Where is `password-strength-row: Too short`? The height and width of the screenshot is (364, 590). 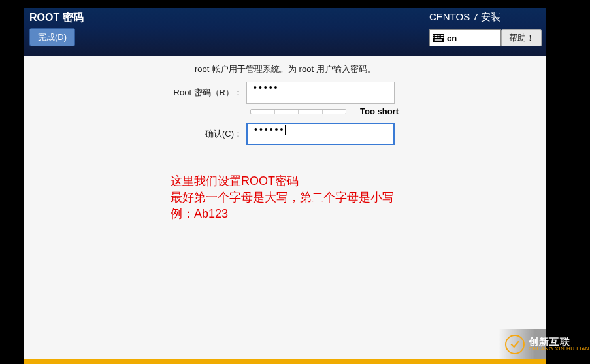
password-strength-row: Too short is located at coordinates (324, 111).